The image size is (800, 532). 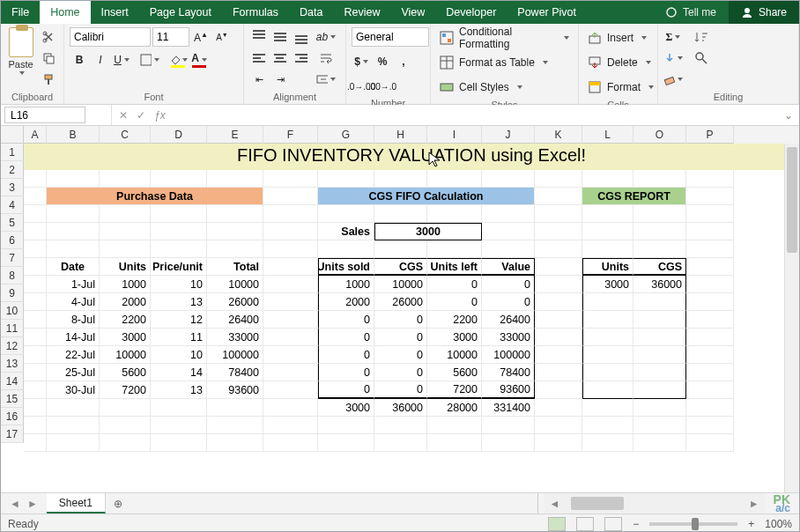 What do you see at coordinates (701, 37) in the screenshot?
I see `sort-filter-button` at bounding box center [701, 37].